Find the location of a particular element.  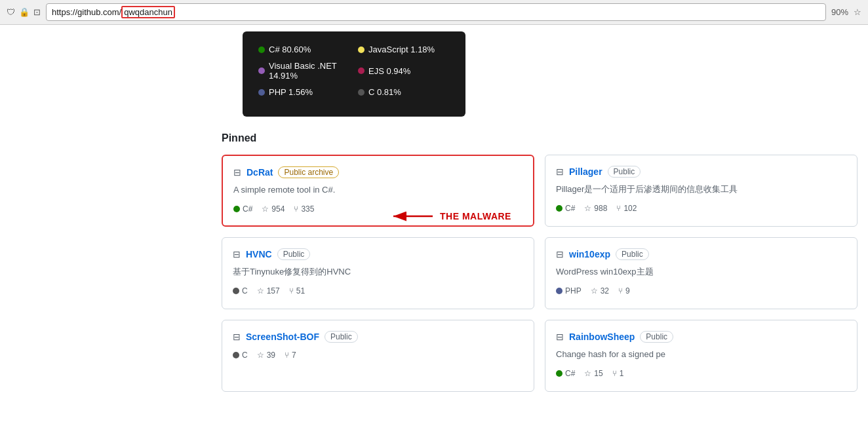

lang-label-vb: Visual Basic .NET 14.91% is located at coordinates (313, 71).